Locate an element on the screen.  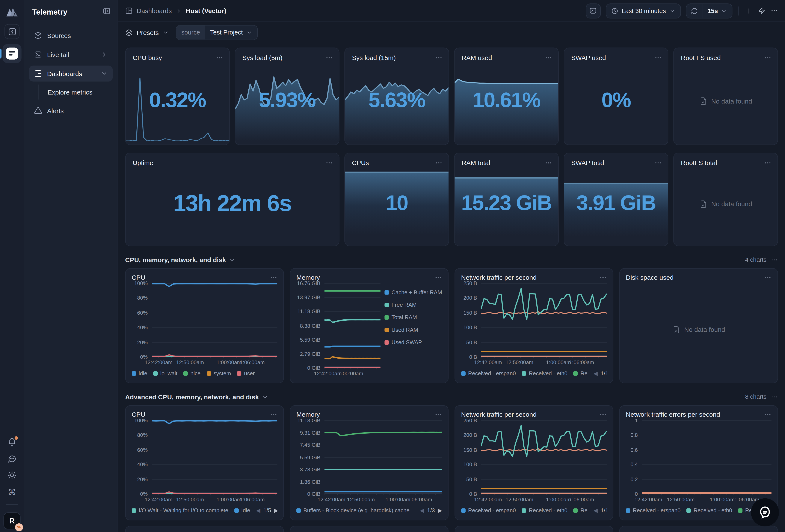
section-title: CPU, memory, network, and disk is located at coordinates (176, 260).